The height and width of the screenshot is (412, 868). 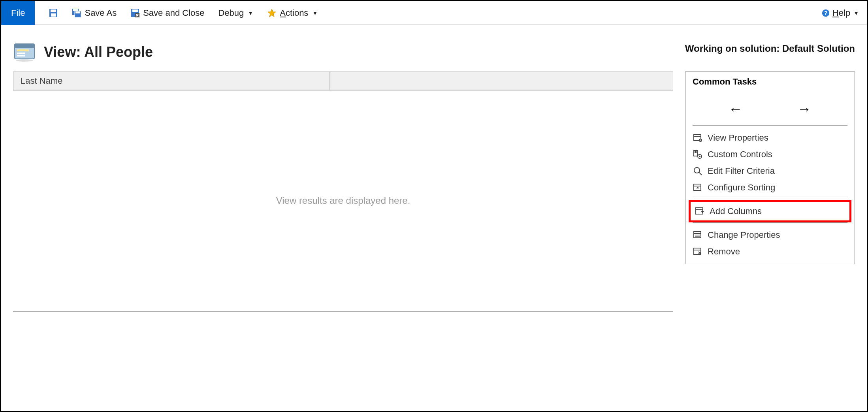 I want to click on column-header-empty, so click(x=501, y=81).